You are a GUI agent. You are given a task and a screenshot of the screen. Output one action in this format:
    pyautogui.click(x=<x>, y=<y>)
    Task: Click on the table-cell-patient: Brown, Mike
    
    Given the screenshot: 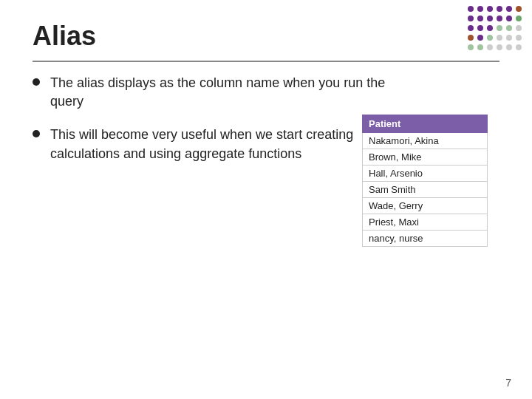 What is the action you would take?
    pyautogui.click(x=426, y=157)
    